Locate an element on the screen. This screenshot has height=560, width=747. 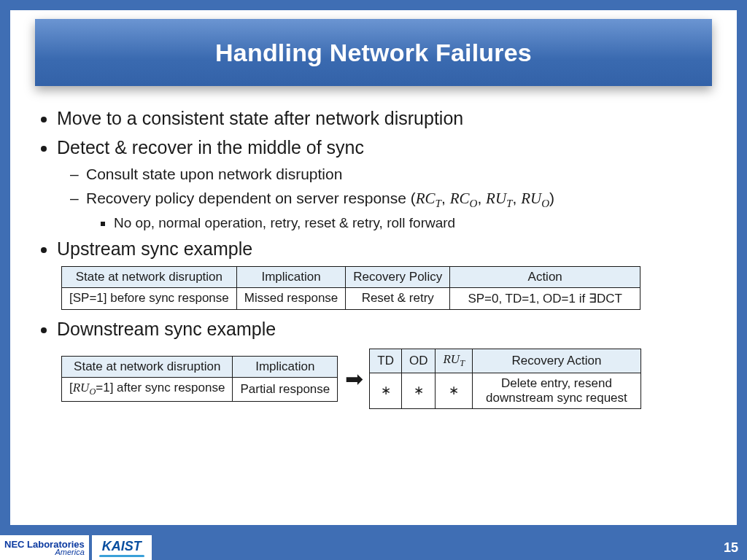
rc-t: RCT is located at coordinates (429, 198).